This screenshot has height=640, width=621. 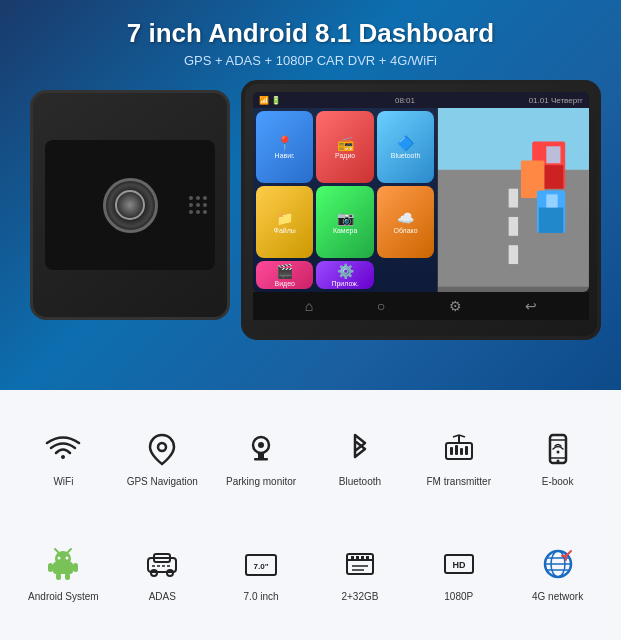 I want to click on app-bluetooth: 🔷 Bluetooth, so click(x=406, y=147).